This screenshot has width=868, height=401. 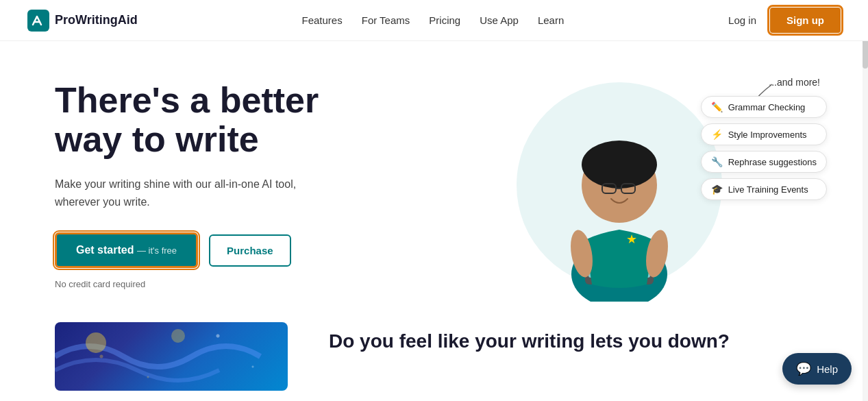 I want to click on nav-pricing: Pricing, so click(x=445, y=21).